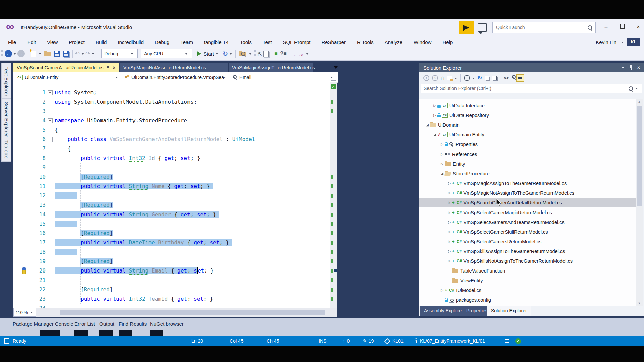  What do you see at coordinates (15, 54) in the screenshot?
I see `navigate-back-dropdown` at bounding box center [15, 54].